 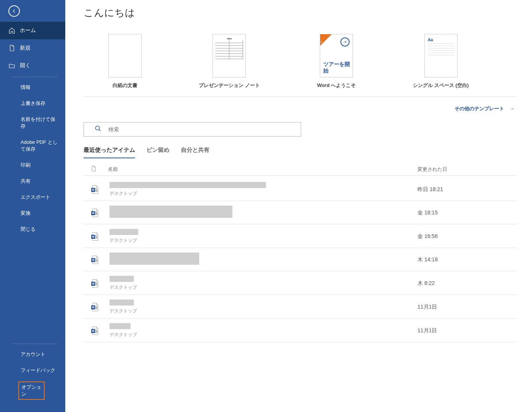 What do you see at coordinates (300, 169) in the screenshot?
I see `list-header: 名前 変更された日` at bounding box center [300, 169].